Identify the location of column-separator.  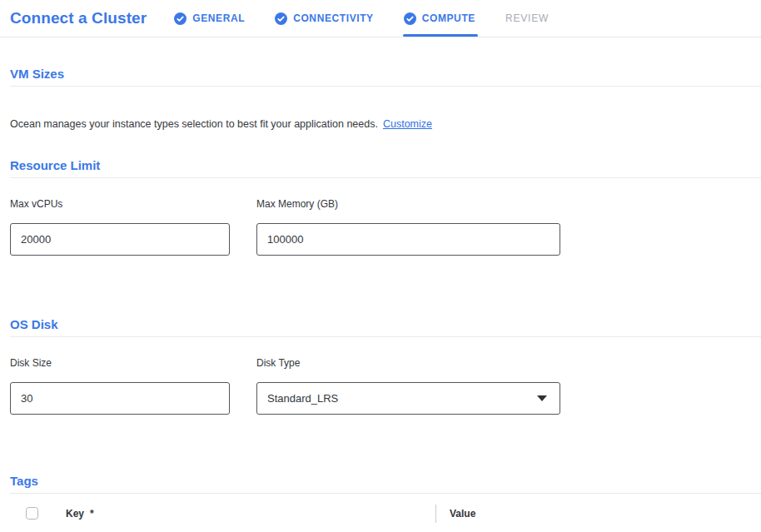
(436, 514).